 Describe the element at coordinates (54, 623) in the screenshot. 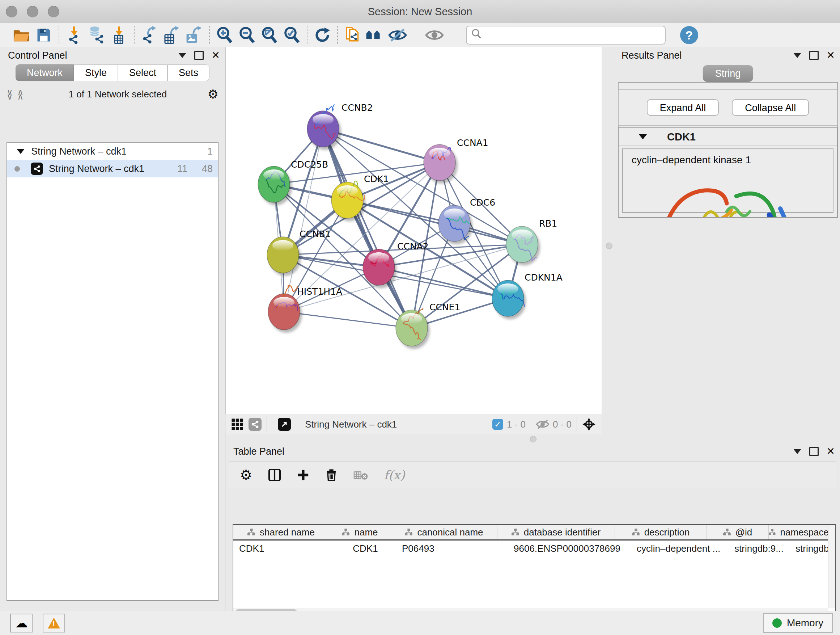

I see `warnings-button` at that location.